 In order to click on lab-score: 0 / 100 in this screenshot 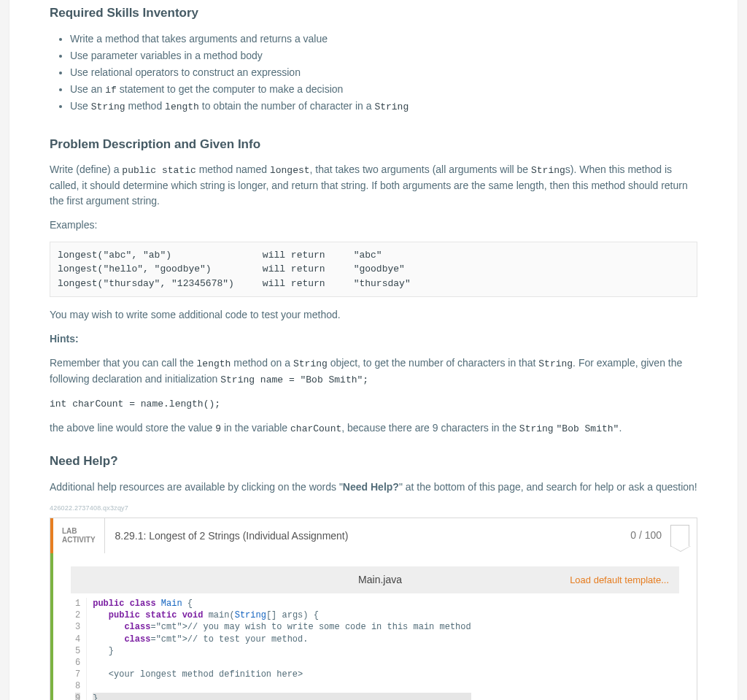, I will do `click(664, 536)`.